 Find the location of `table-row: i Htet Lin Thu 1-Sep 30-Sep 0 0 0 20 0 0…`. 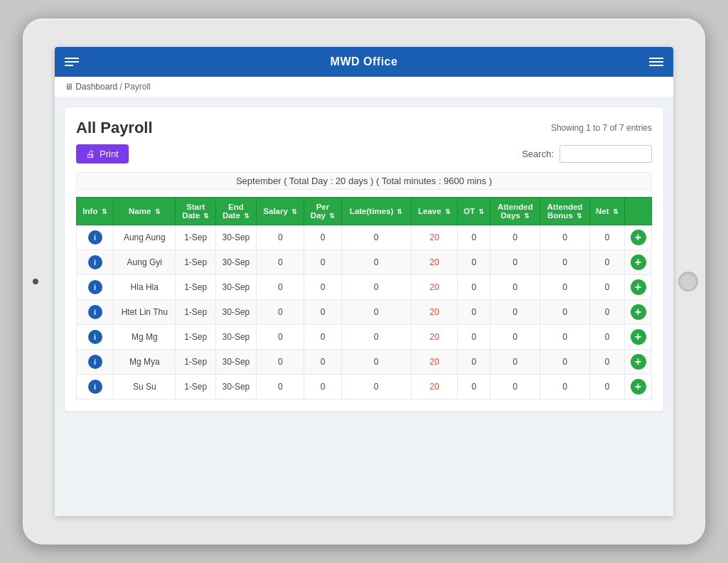

table-row: i Htet Lin Thu 1-Sep 30-Sep 0 0 0 20 0 0… is located at coordinates (364, 313).